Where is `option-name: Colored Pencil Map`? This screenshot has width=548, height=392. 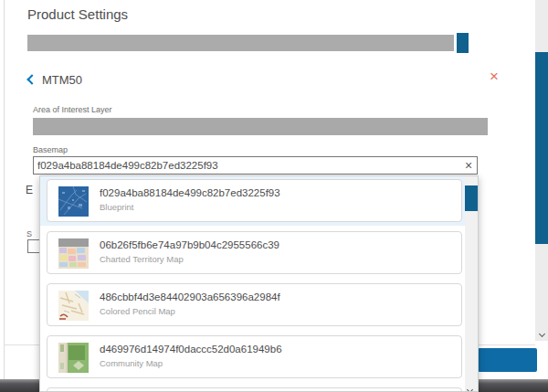 option-name: Colored Pencil Map is located at coordinates (137, 311).